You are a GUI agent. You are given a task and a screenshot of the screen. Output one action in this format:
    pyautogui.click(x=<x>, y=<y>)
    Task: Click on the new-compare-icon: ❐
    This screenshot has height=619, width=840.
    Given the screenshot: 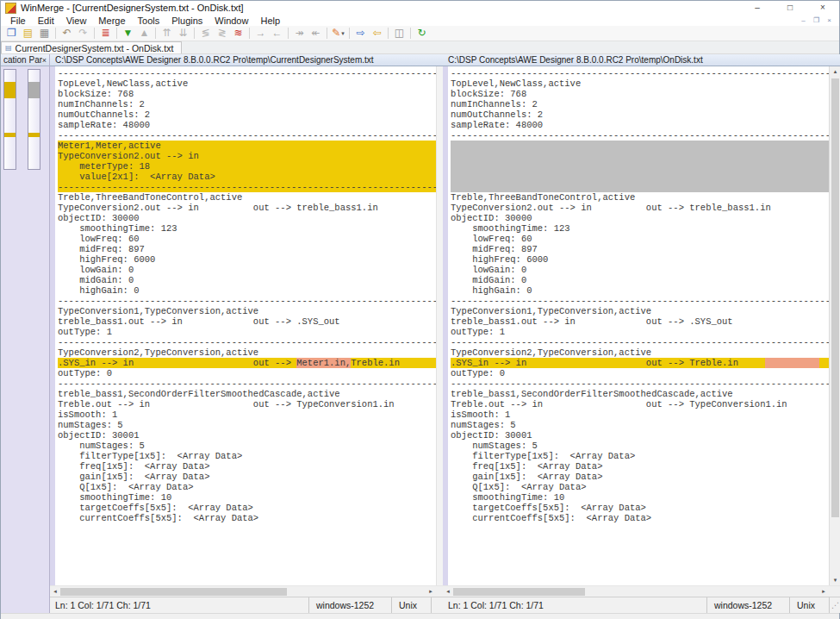 What is the action you would take?
    pyautogui.click(x=12, y=33)
    